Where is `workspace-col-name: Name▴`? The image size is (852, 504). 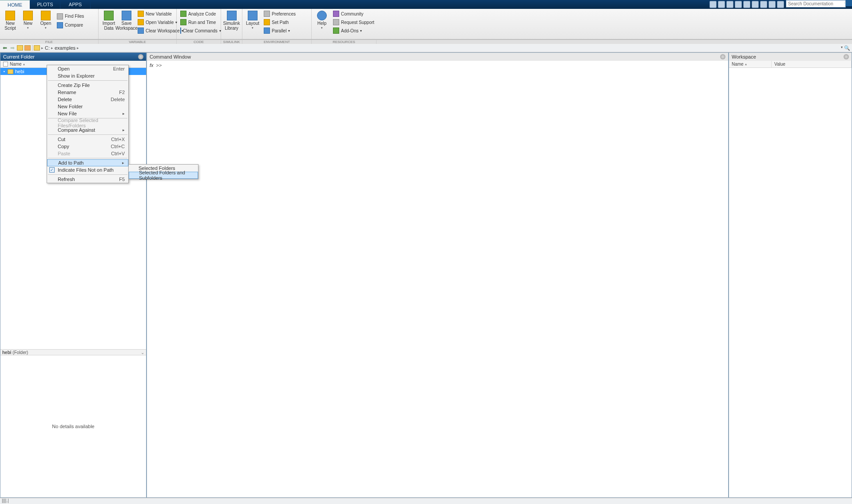
workspace-col-name: Name▴ is located at coordinates (750, 64).